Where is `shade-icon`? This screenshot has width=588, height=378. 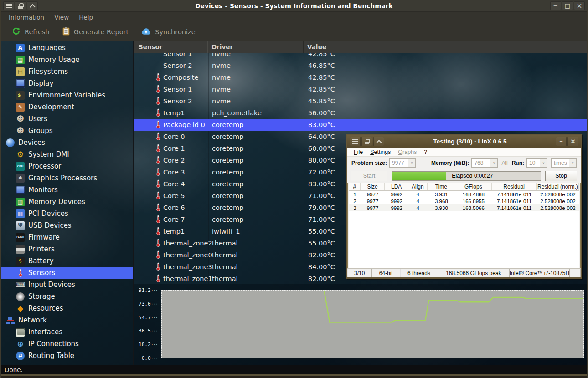
shade-icon is located at coordinates (32, 5).